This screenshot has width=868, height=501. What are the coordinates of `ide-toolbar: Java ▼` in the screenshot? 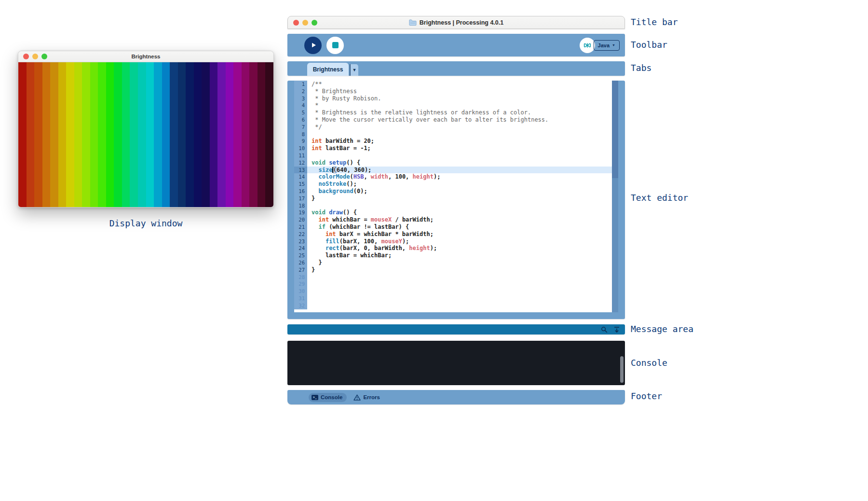 It's located at (456, 45).